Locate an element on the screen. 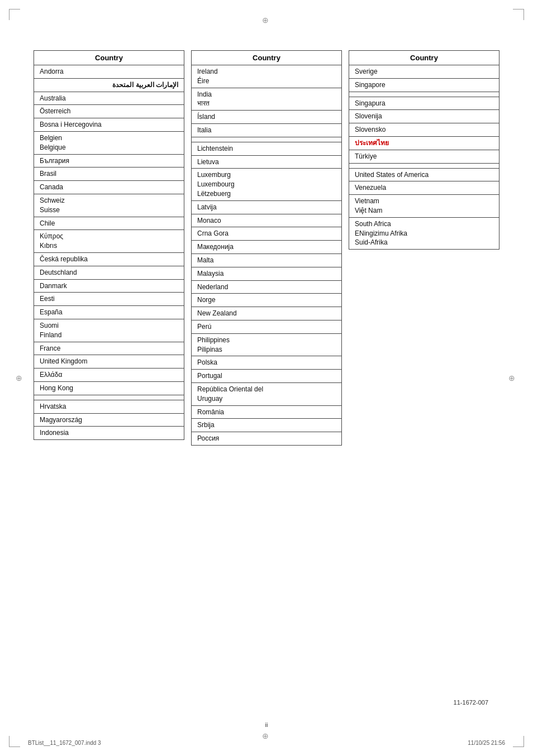 The height and width of the screenshot is (756, 533). table-row: Македонија is located at coordinates (267, 247).